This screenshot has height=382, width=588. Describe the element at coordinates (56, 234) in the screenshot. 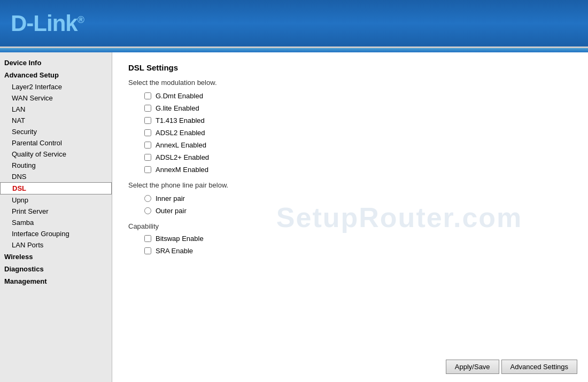

I see `sidebar-item-interface-grouping: Interface Grouping` at that location.